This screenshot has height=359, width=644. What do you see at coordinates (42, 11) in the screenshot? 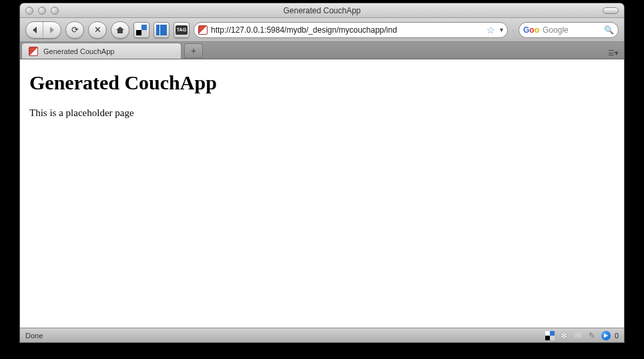
I see `minimize-window-button` at bounding box center [42, 11].